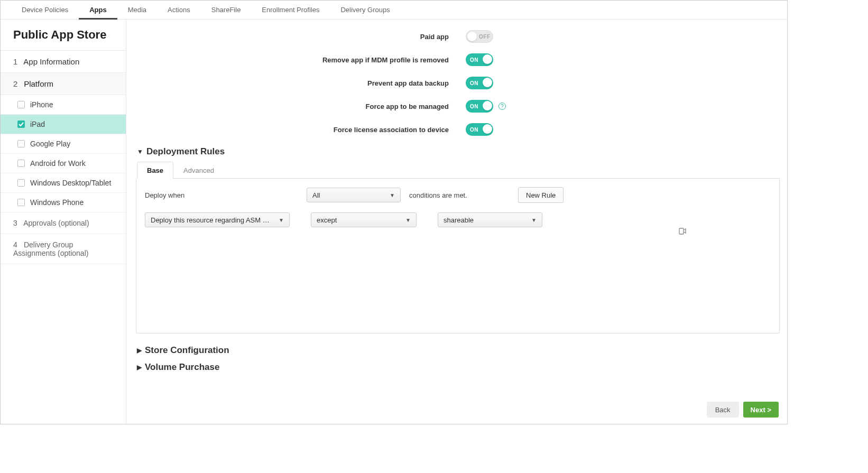  Describe the element at coordinates (63, 249) in the screenshot. I see `step-delivery-group-assignments: 4 Delivery Group Assignments (optional)` at that location.